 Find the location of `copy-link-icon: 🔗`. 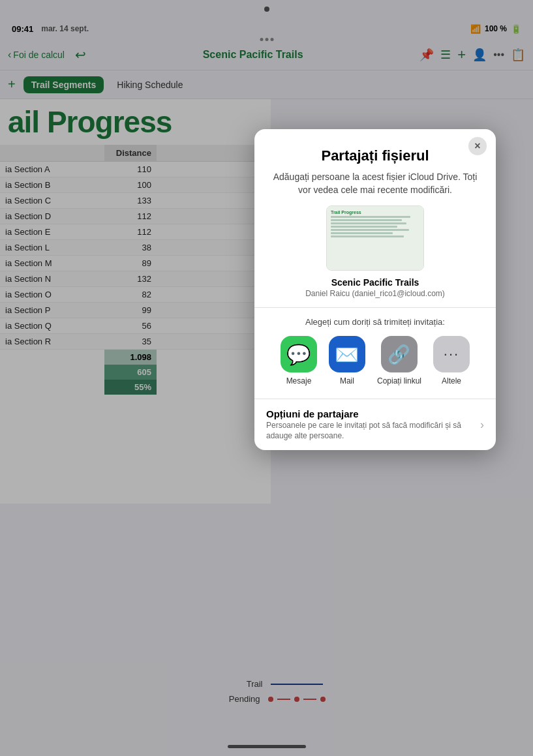

copy-link-icon: 🔗 is located at coordinates (399, 354).